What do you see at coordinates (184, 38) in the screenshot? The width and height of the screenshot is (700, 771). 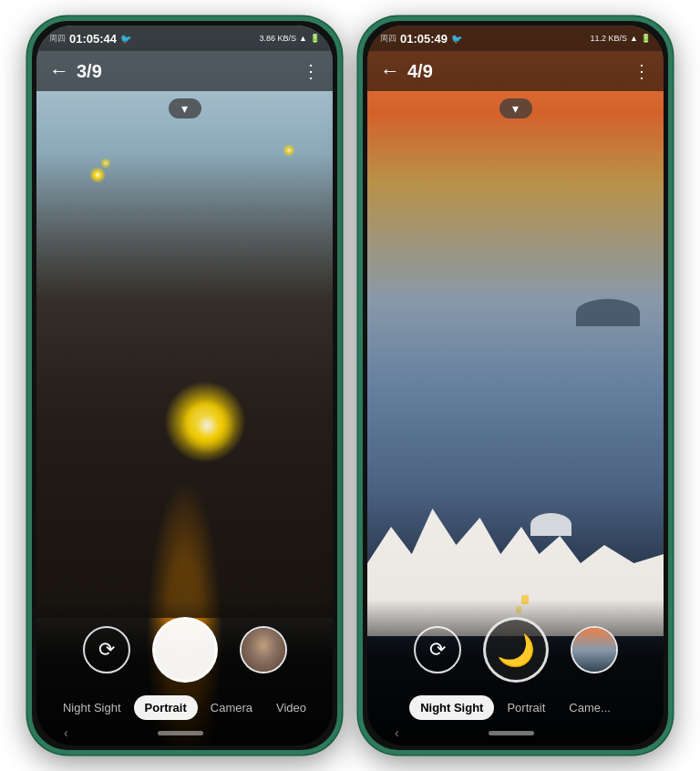 I see `status-bar-1: 周四 01:05:44 🐦 3.86 KB/S ▲ 🔋` at bounding box center [184, 38].